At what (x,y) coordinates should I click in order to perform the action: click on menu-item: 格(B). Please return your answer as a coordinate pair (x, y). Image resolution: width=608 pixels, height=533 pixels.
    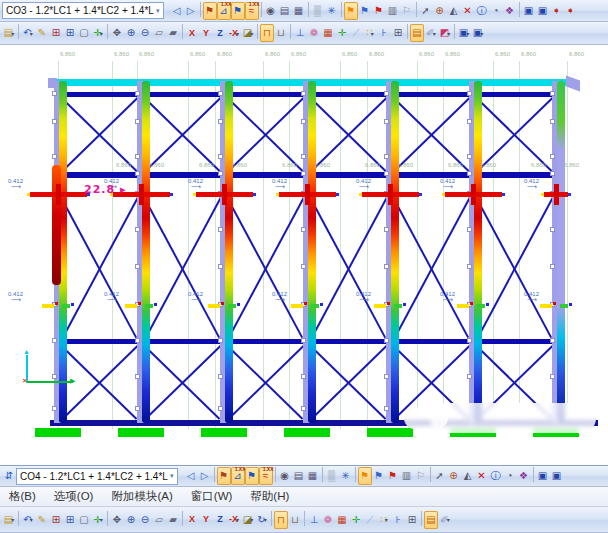
    Looking at the image, I should click on (22, 496).